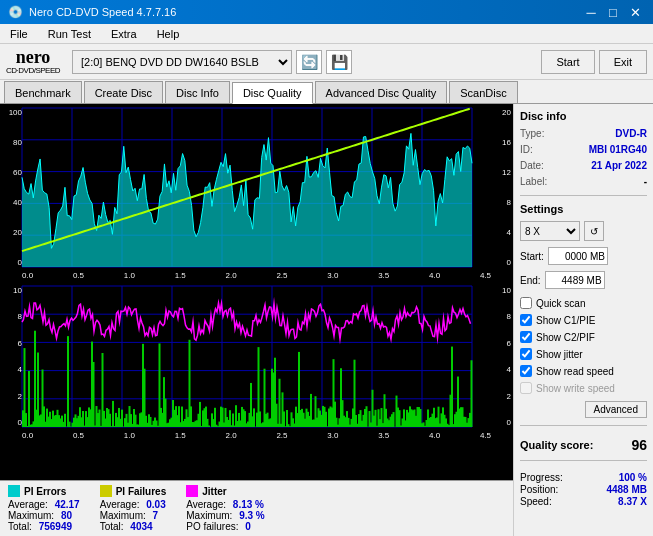 The width and height of the screenshot is (653, 536). What do you see at coordinates (106, 491) in the screenshot?
I see `pi-failures-color` at bounding box center [106, 491].